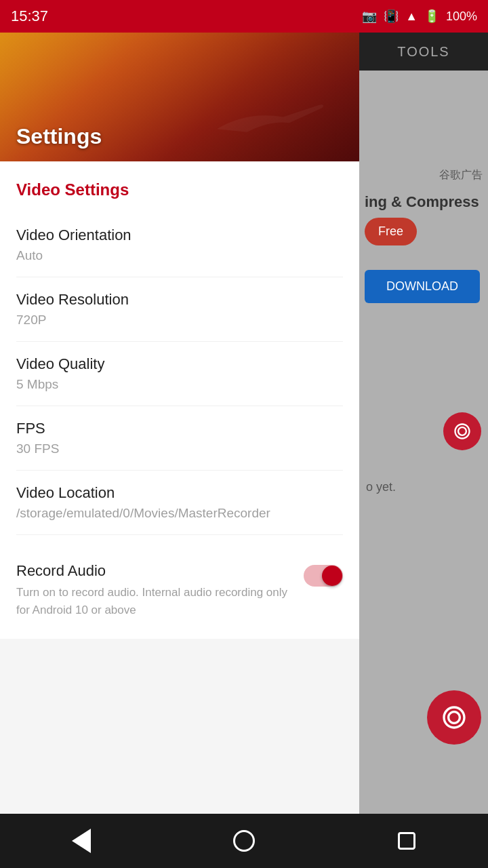 Image resolution: width=488 pixels, height=868 pixels. What do you see at coordinates (180, 374) in the screenshot?
I see `setting-video-quality: Video Quality 5 Mbps` at bounding box center [180, 374].